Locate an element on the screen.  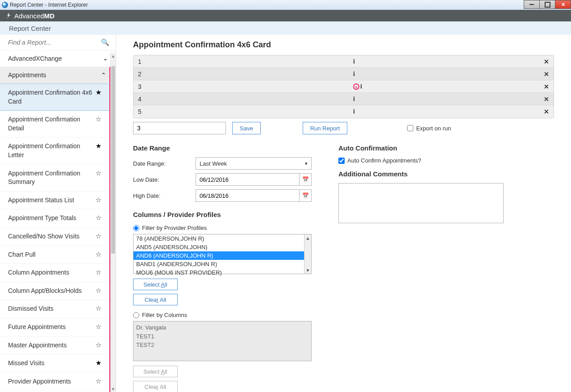
window-maximize-button is located at coordinates (547, 4).